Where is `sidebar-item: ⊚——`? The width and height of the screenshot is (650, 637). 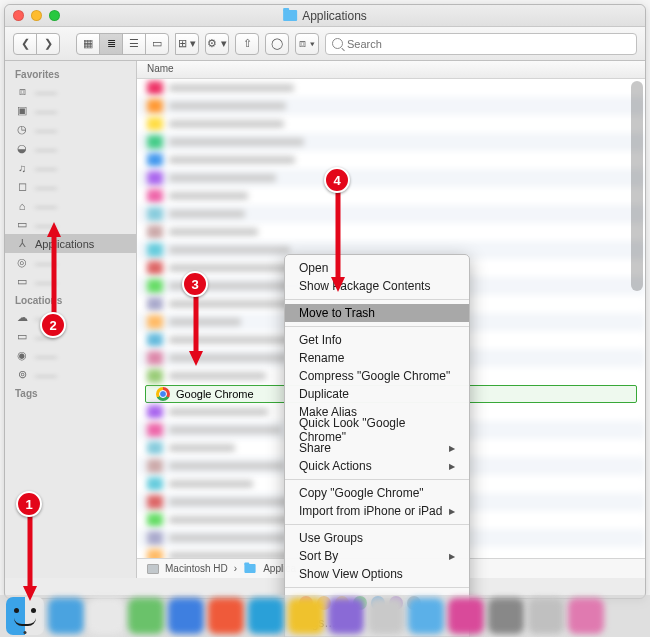 sidebar-item: ⊚—— is located at coordinates (70, 374).